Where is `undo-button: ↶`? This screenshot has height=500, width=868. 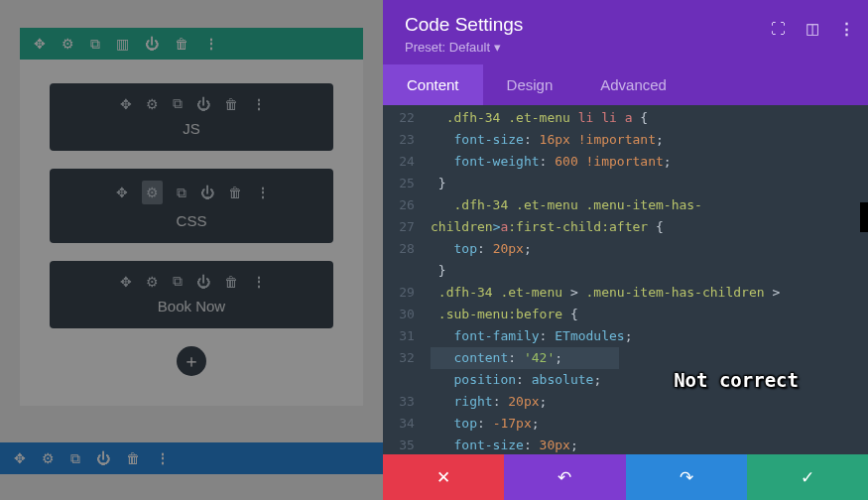
undo-button: ↶ is located at coordinates (564, 477).